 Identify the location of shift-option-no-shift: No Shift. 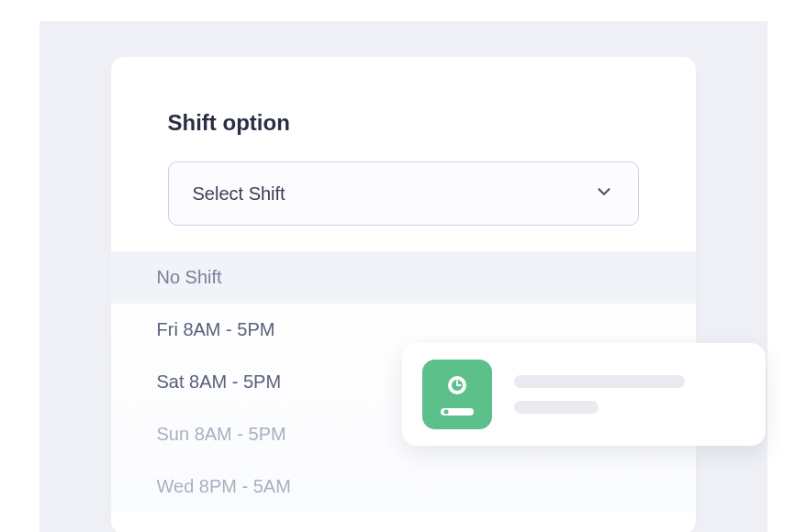
(404, 277).